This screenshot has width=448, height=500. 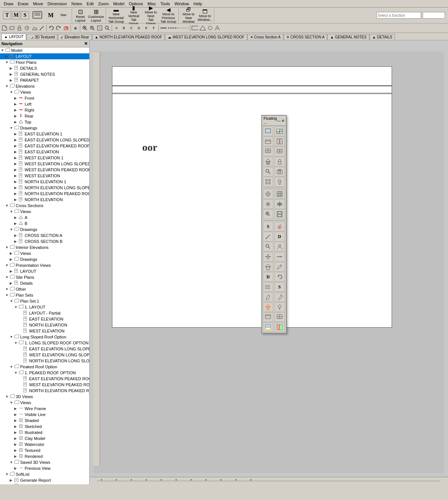 What do you see at coordinates (45, 319) in the screenshot?
I see `tree-item-ps-east-elev: EAST ELEVATION` at bounding box center [45, 319].